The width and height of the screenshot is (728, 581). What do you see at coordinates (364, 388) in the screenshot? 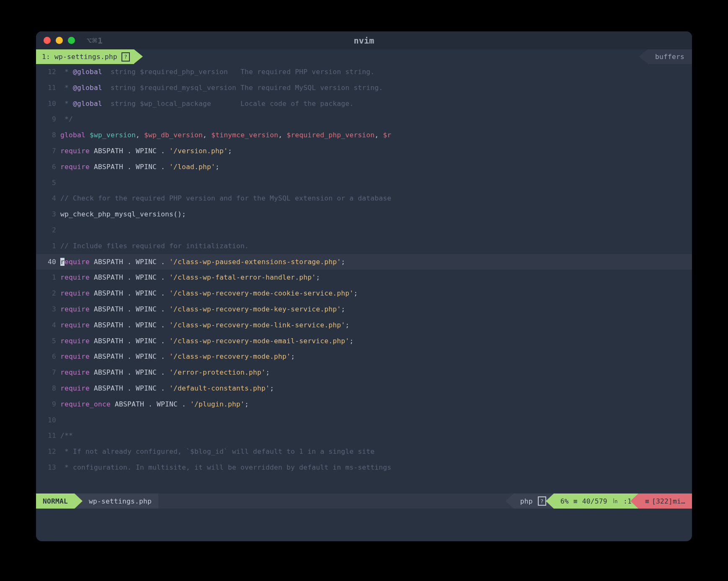
I see `code-line: 8require ABSPATH . WPINC . '/default-con…` at bounding box center [364, 388].